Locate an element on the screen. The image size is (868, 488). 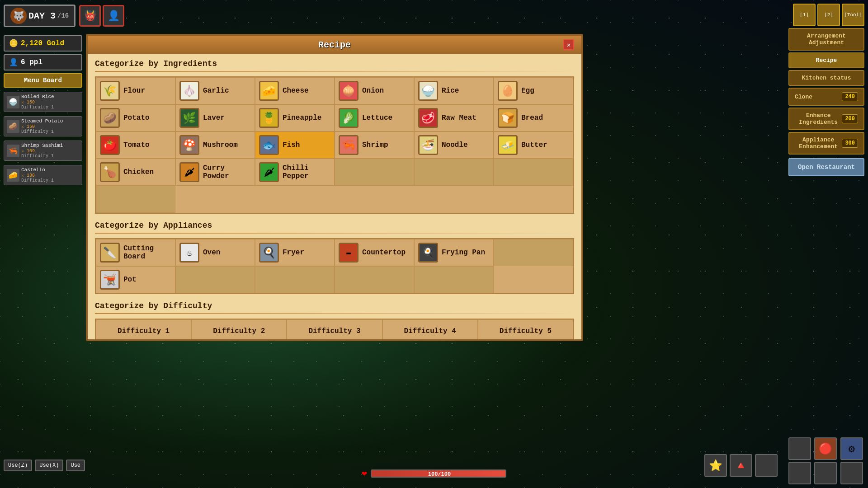
appliance-name-oven: Oven is located at coordinates (212, 253).